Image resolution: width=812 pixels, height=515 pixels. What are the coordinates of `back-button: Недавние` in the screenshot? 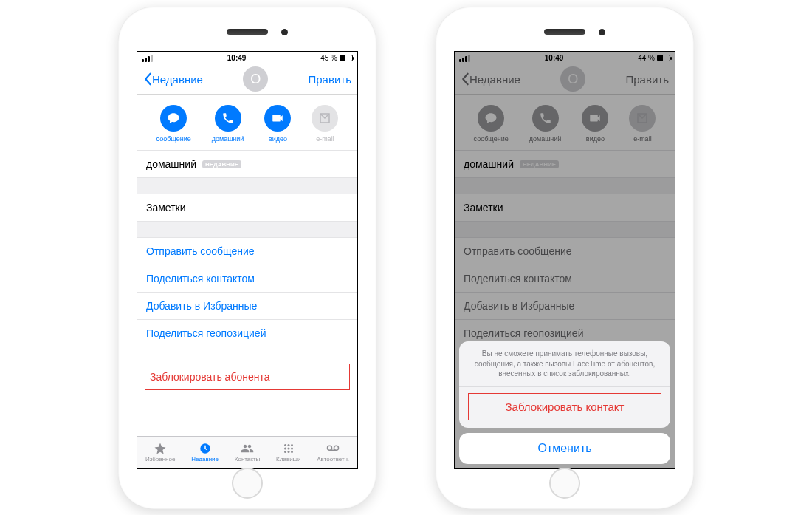 It's located at (173, 79).